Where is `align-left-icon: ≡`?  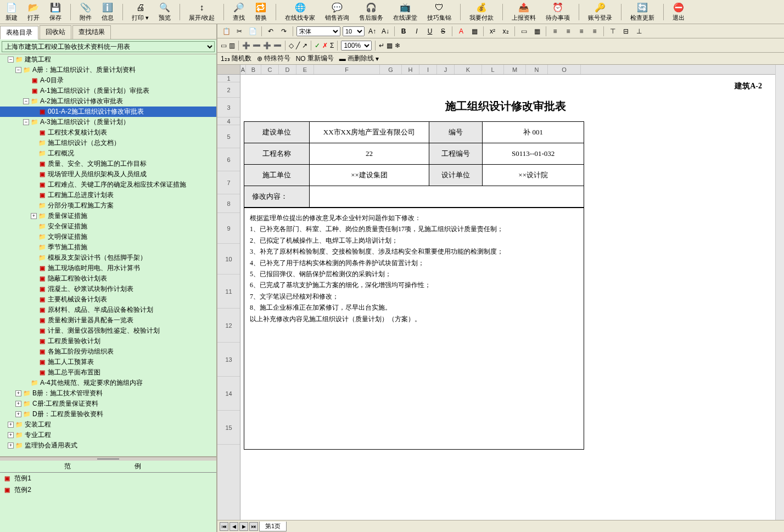 align-left-icon: ≡ is located at coordinates (555, 31).